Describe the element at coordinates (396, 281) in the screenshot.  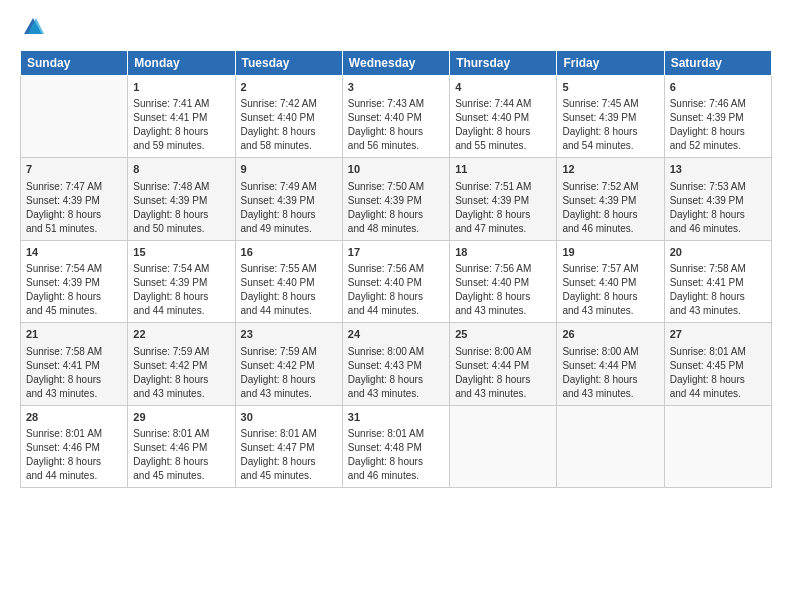
I see `calendar-cell: 17Sunrise: 7:56 AMSunset: 4:40 PMDayligh…` at that location.